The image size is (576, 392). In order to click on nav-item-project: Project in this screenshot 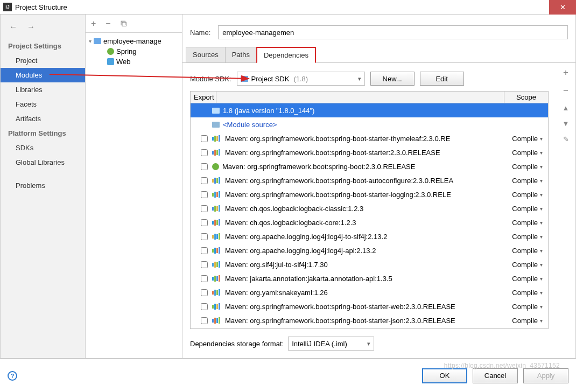, I will do `click(43, 60)`.